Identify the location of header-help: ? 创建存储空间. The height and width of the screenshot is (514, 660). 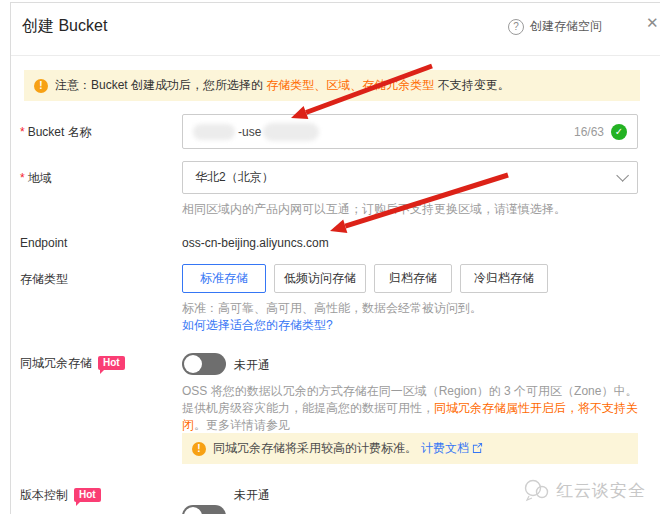
(555, 26).